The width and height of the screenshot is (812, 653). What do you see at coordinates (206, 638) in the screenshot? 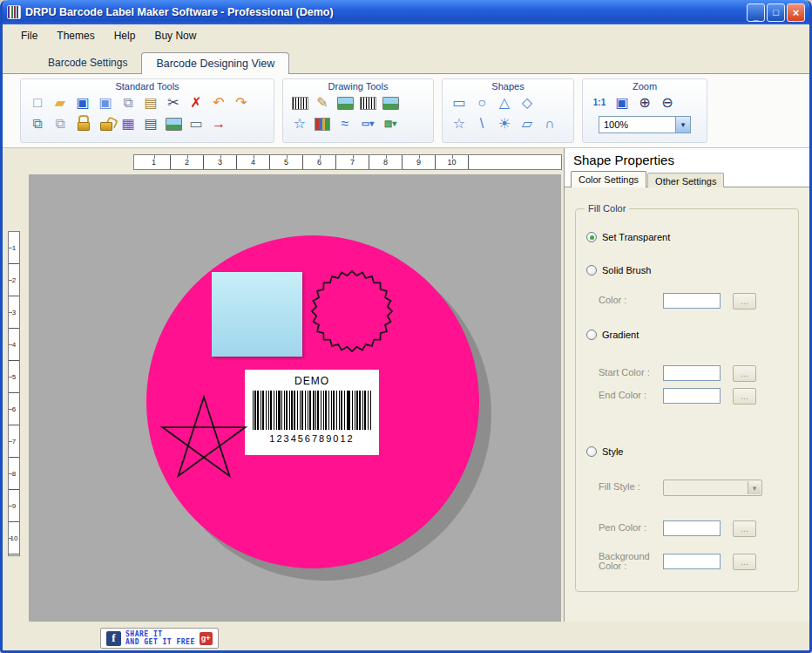
I see `googleplus-icon: g+` at bounding box center [206, 638].